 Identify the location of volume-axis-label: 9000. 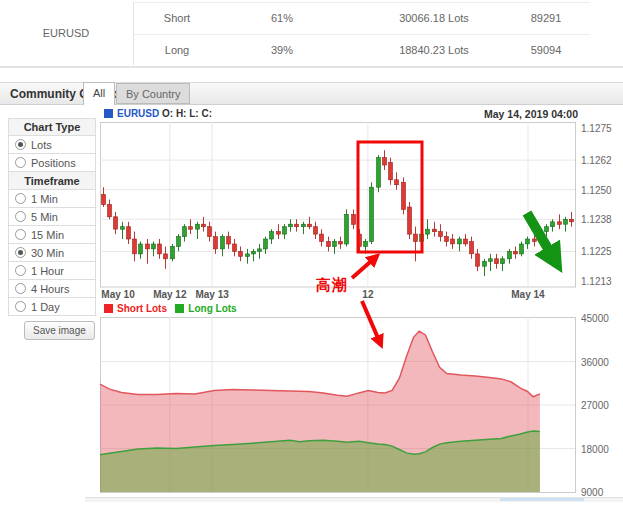
(592, 492).